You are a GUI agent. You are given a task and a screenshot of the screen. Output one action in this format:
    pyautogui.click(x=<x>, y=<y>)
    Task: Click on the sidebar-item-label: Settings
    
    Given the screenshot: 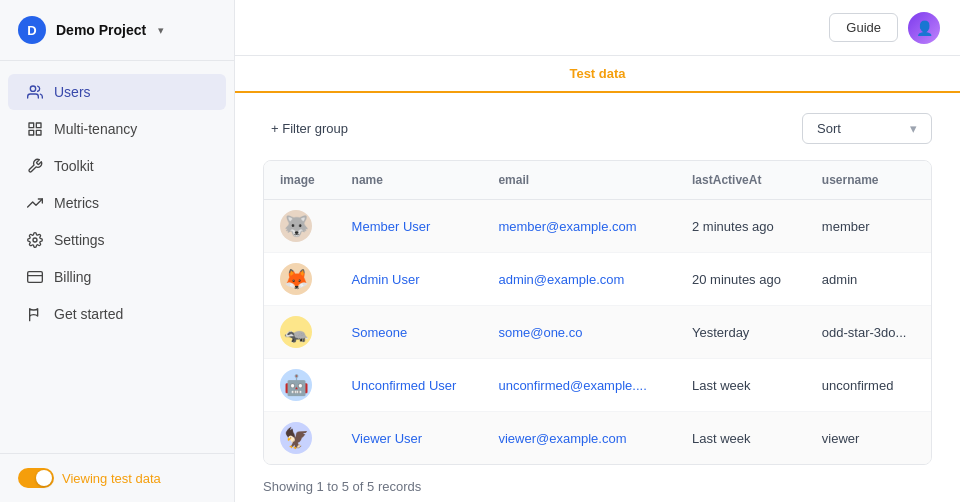 What is the action you would take?
    pyautogui.click(x=80, y=240)
    